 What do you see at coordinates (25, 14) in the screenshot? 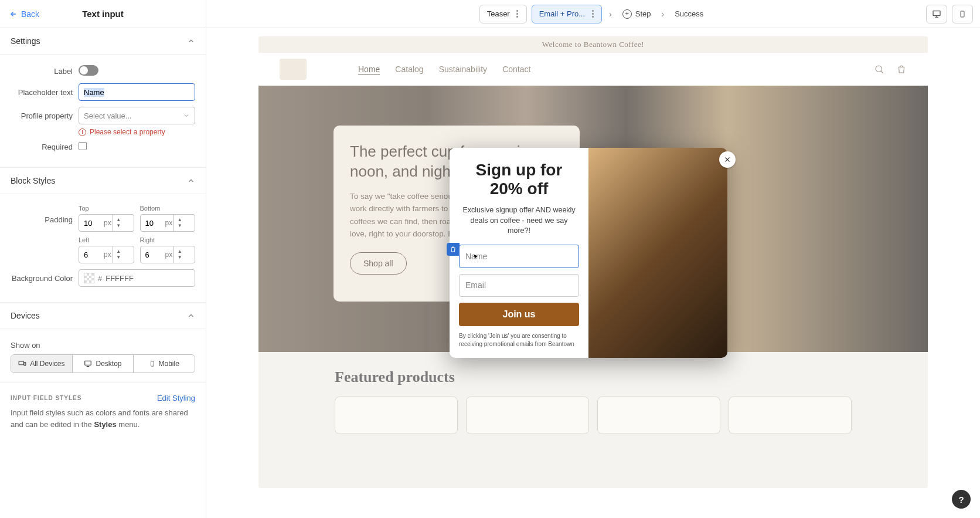
I see `back-button: Back` at bounding box center [25, 14].